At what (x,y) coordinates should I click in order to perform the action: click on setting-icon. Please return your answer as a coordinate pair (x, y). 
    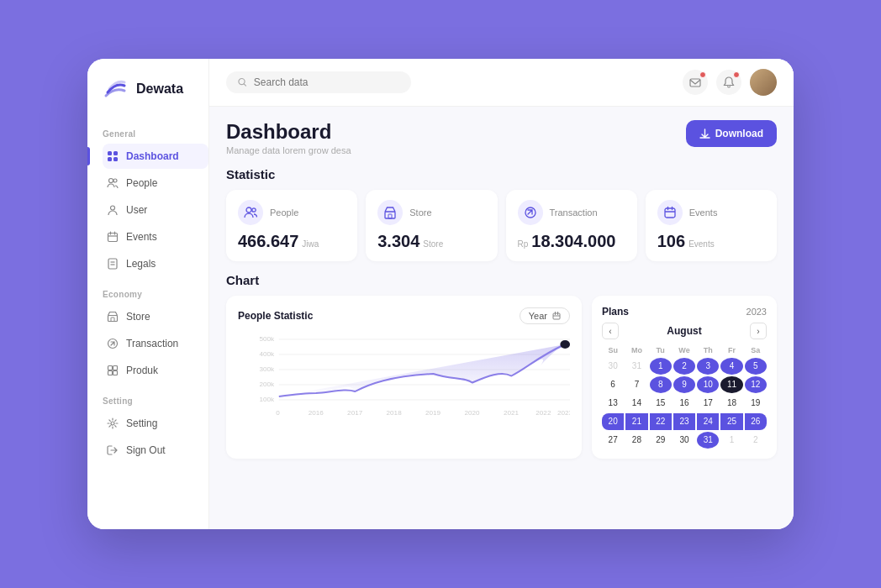
    Looking at the image, I should click on (113, 423).